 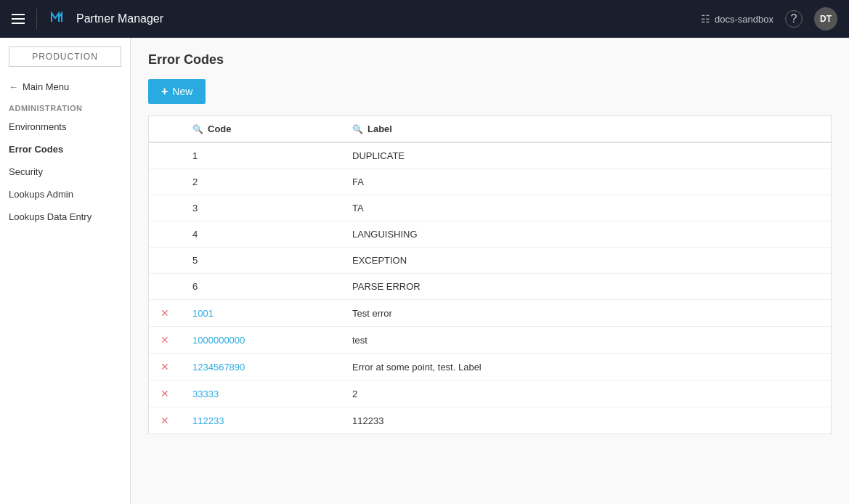 I want to click on code-cell-r3: 3, so click(x=261, y=208).